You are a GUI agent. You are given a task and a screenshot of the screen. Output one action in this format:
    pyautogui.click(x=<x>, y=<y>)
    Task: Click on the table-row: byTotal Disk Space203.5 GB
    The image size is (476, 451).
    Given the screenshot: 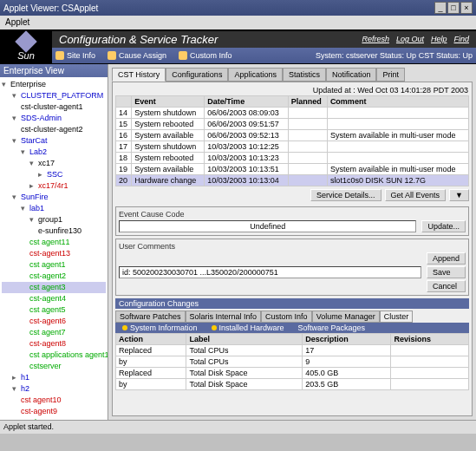 What is the action you would take?
    pyautogui.click(x=293, y=385)
    